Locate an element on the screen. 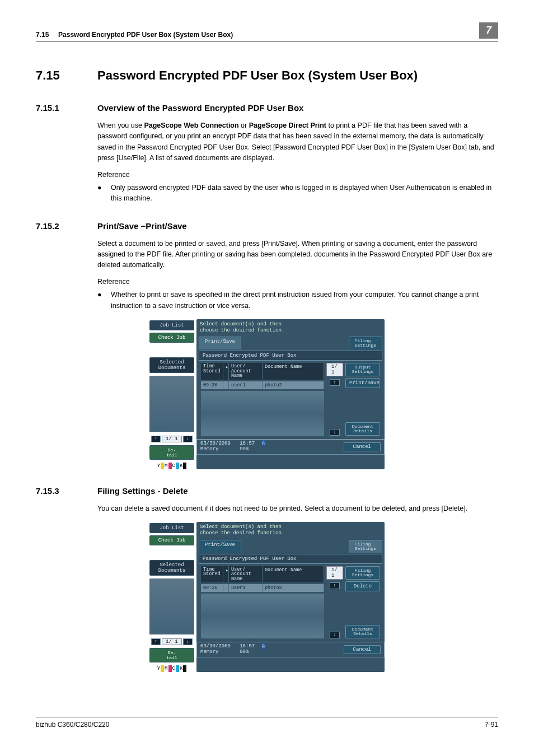 This screenshot has height=756, width=534. sub-num: 7.15.3 is located at coordinates (55, 491).